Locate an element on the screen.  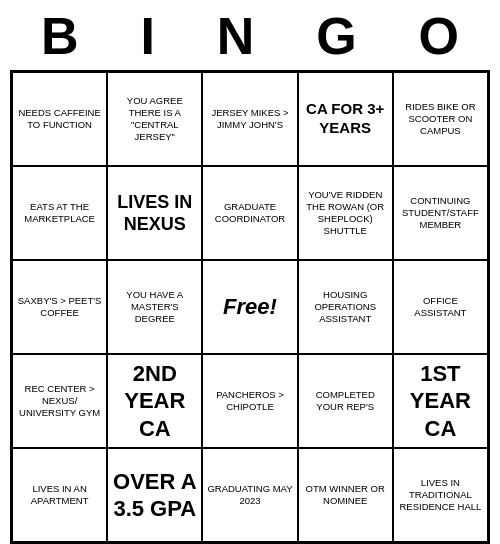
bingo-cell-16: 2ND YEAR CA is located at coordinates (154, 401).